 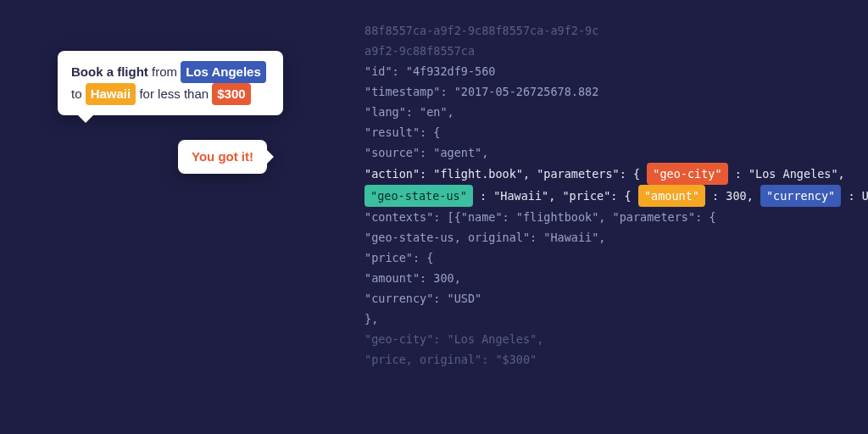 I want to click on code-line: 88f8557ca-a9f2-9c88f8557ca-a9f2-9c, so click(x=616, y=31).